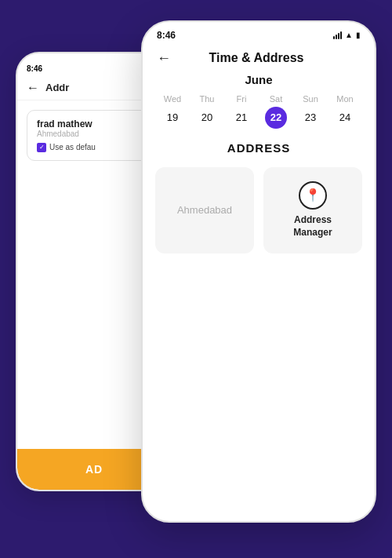 This screenshot has height=558, width=392. Describe the element at coordinates (349, 35) in the screenshot. I see `wifi-icon: ▲` at that location.